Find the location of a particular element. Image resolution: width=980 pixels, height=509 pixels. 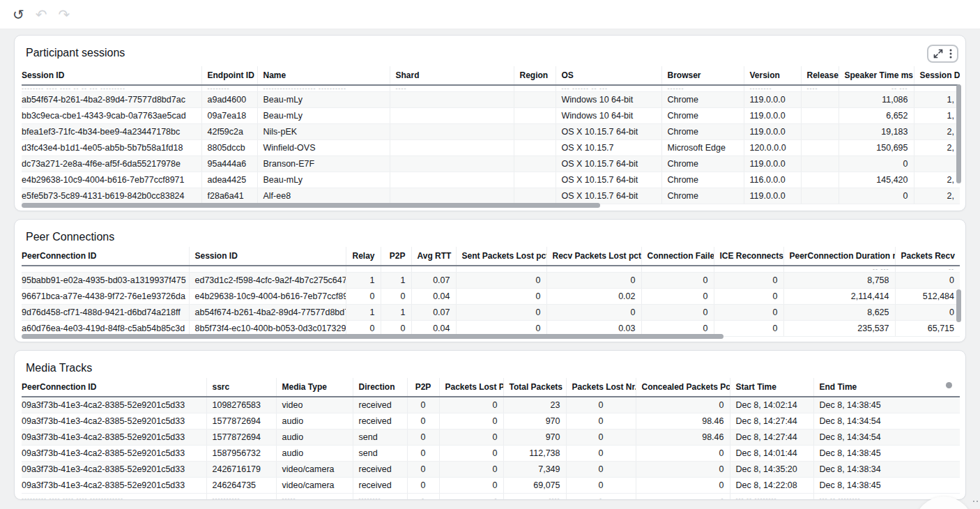

cell: 150,695 is located at coordinates (876, 148).